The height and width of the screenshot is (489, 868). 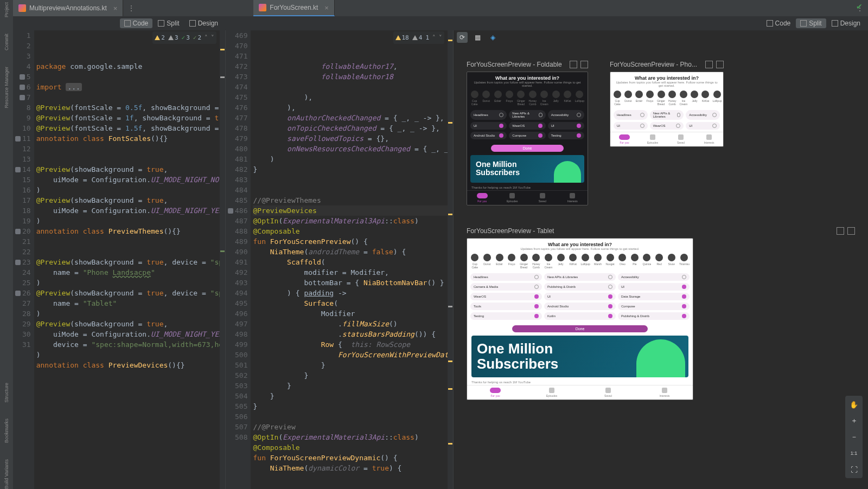 What do you see at coordinates (350, 324) in the screenshot?
I see `code-line: .fillMaxSize()` at bounding box center [350, 324].